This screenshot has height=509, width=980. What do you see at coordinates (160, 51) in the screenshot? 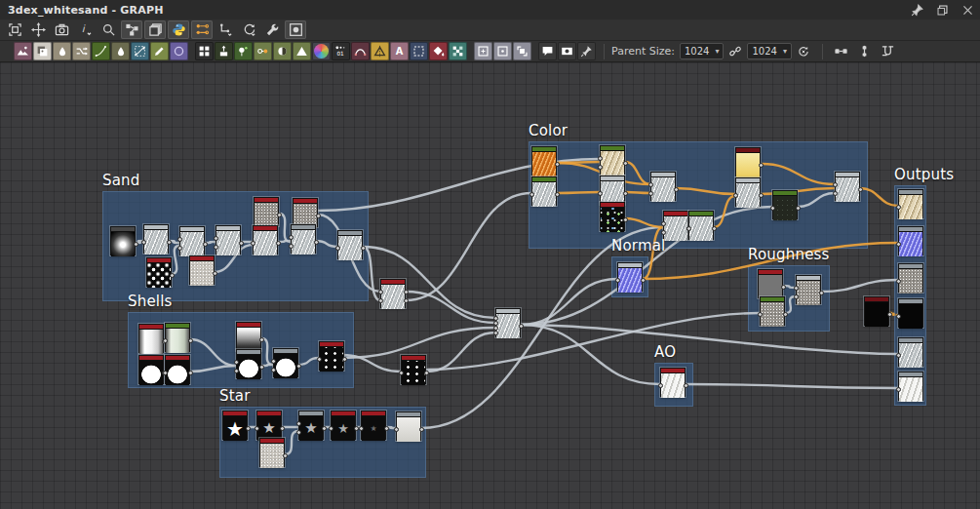
I see `slope-blur-node-button` at bounding box center [160, 51].